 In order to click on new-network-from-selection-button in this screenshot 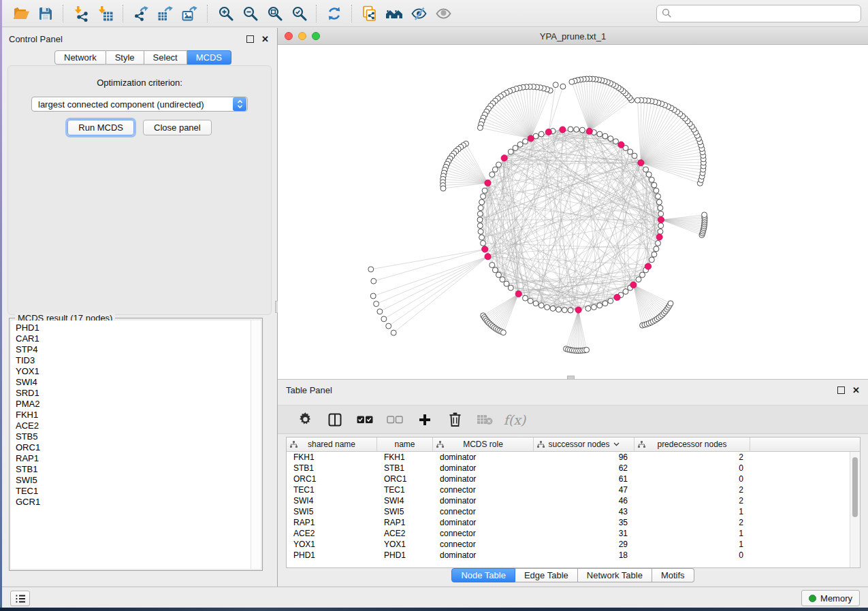, I will do `click(370, 14)`.